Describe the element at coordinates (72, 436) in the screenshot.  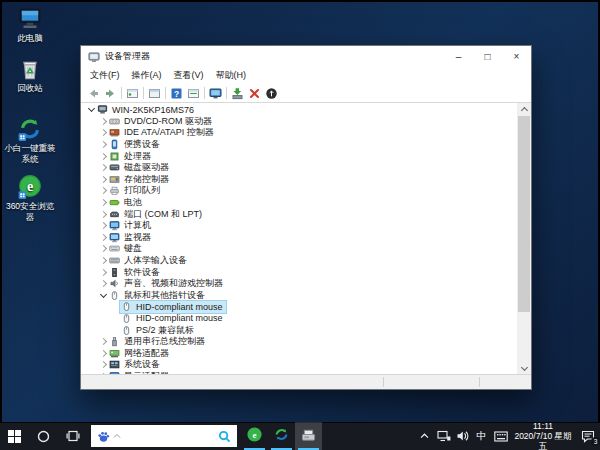
I see `task-view-button` at that location.